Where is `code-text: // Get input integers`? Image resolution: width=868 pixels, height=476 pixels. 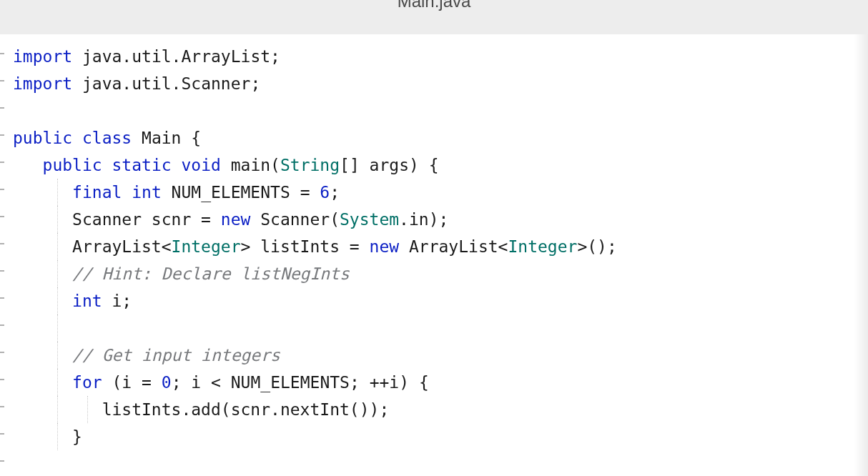 code-text: // Get input integers is located at coordinates (147, 355).